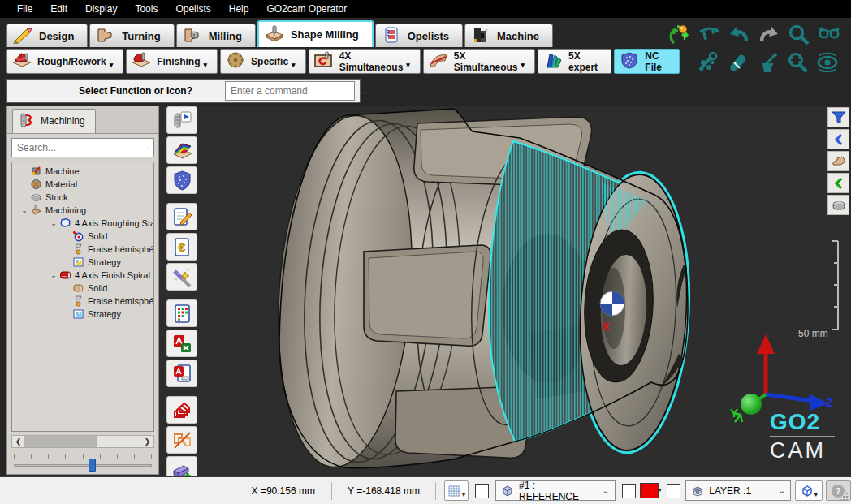  I want to click on previous-part-button, so click(838, 140).